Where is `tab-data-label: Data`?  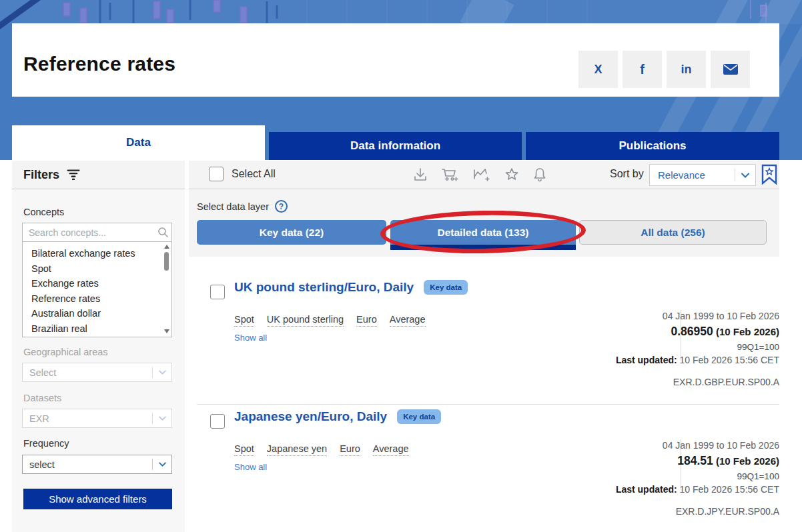 tab-data-label: Data is located at coordinates (139, 143).